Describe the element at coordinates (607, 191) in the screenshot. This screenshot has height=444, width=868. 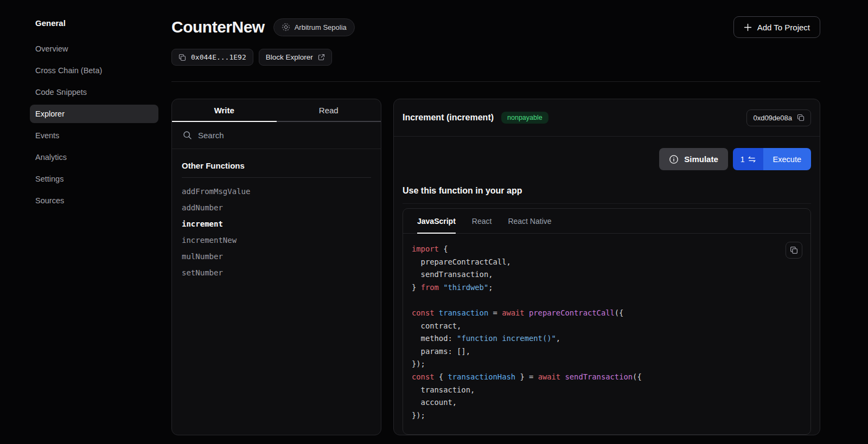
I see `usage-heading: Use this function in your app` at that location.